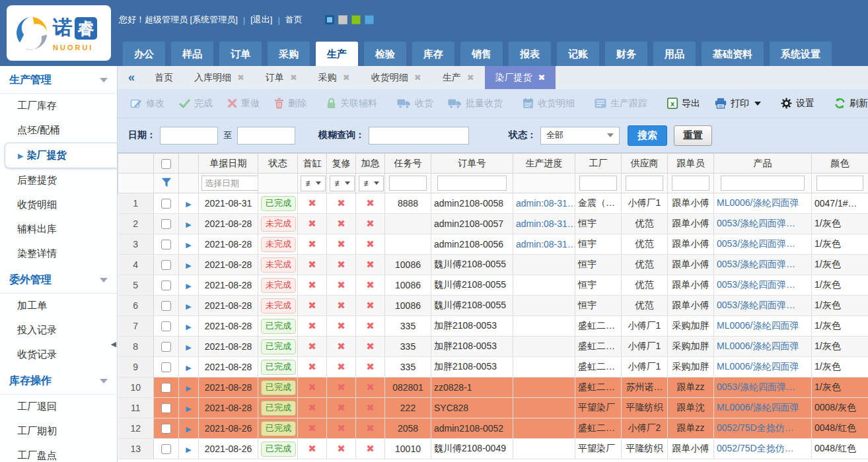 This screenshot has width=868, height=462. I want to click on open-tab: 采购✖, so click(334, 78).